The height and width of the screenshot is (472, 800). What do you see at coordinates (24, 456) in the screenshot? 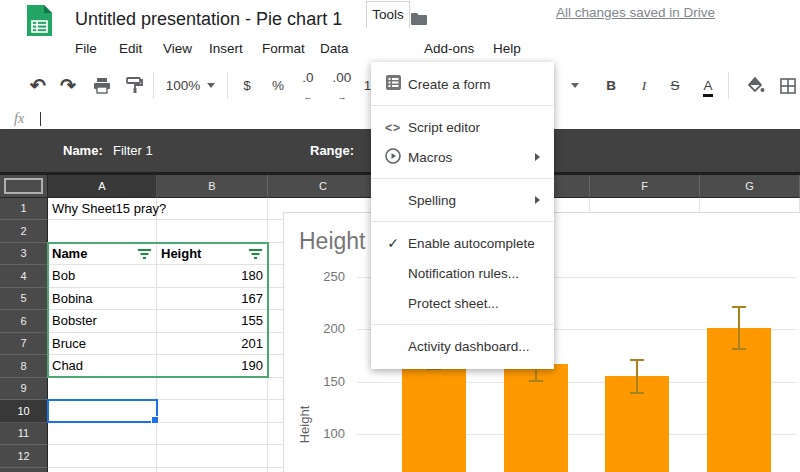
I see `row-header-12: 12` at bounding box center [24, 456].